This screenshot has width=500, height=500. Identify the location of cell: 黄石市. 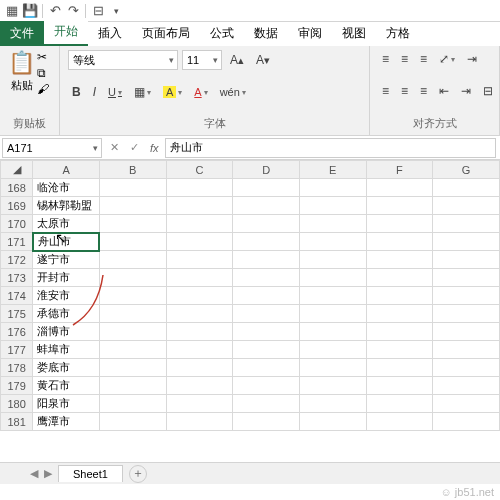
(66, 386).